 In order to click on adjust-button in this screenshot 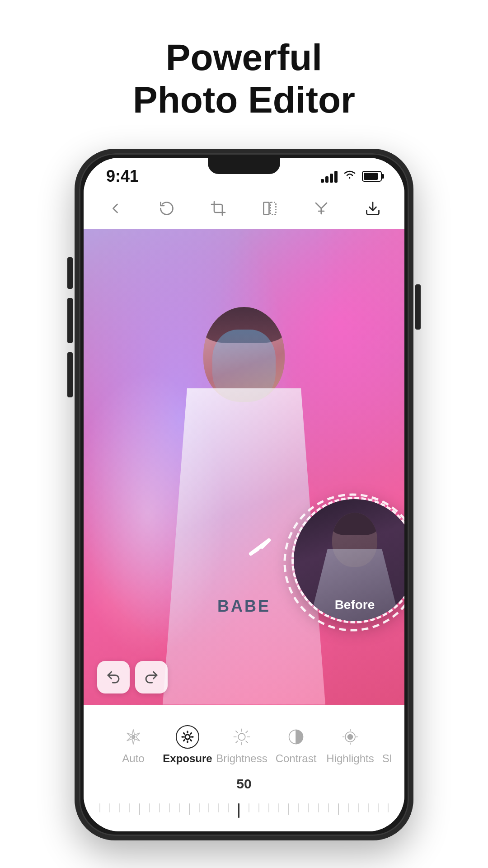, I will do `click(321, 208)`.